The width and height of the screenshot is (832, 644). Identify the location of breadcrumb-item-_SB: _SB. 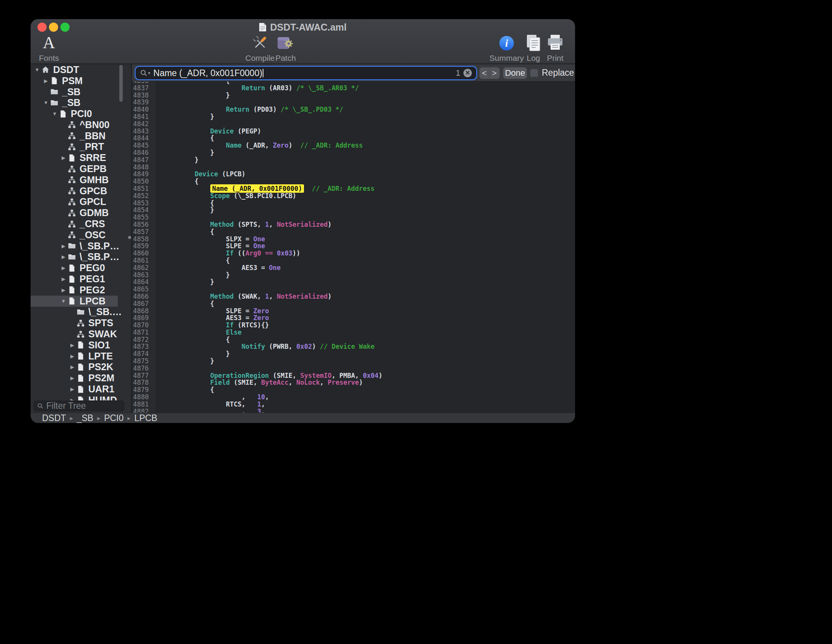
(85, 418).